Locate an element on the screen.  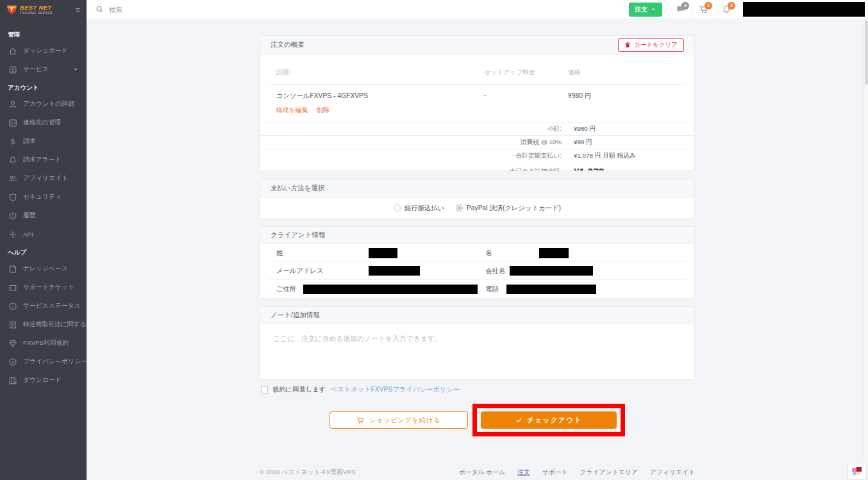
order-notes-textarea is located at coordinates (477, 352).